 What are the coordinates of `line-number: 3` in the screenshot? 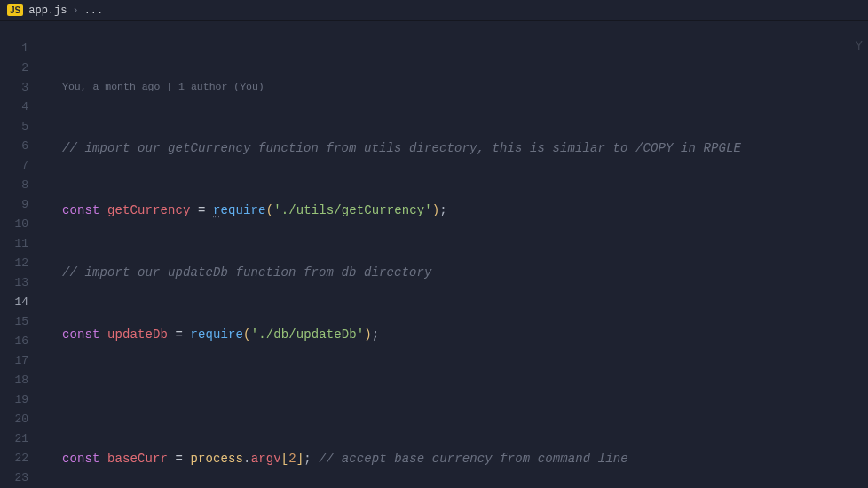 It's located at (20, 88).